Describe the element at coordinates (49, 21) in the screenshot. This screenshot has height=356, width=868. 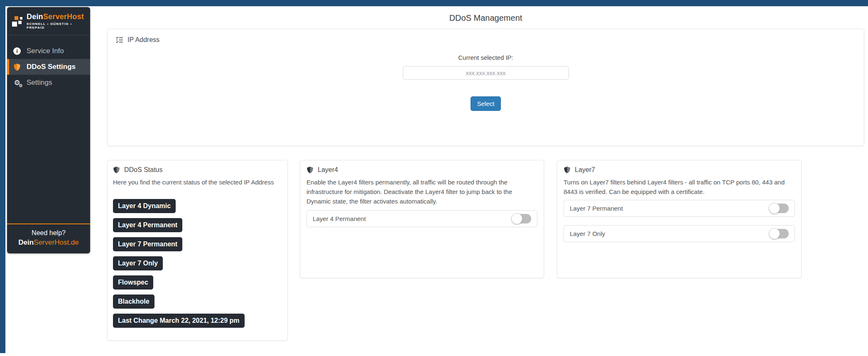
I see `logo: DeinServerHost SCHNELL • GÜNSTIG • PREPA…` at that location.